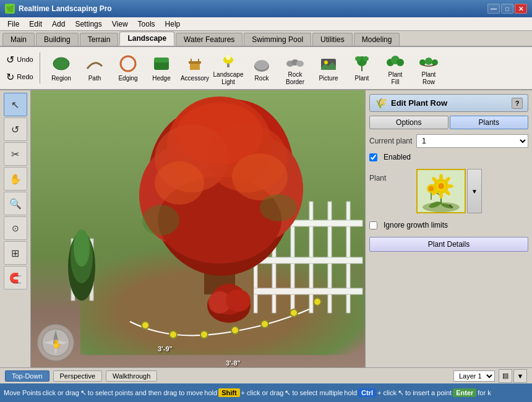 The width and height of the screenshot is (532, 402). What do you see at coordinates (505, 376) in the screenshot?
I see `layer-icon-1: ▤` at bounding box center [505, 376].